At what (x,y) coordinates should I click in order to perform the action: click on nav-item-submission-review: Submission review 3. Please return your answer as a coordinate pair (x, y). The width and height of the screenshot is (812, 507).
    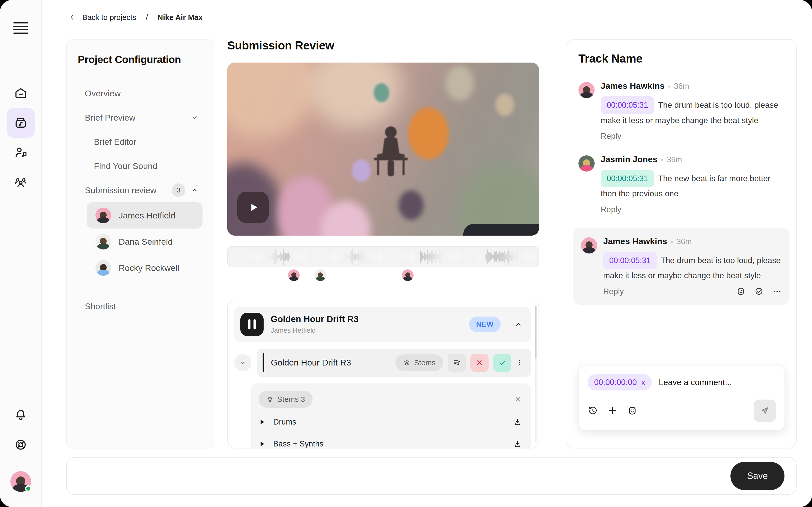
    Looking at the image, I should click on (140, 190).